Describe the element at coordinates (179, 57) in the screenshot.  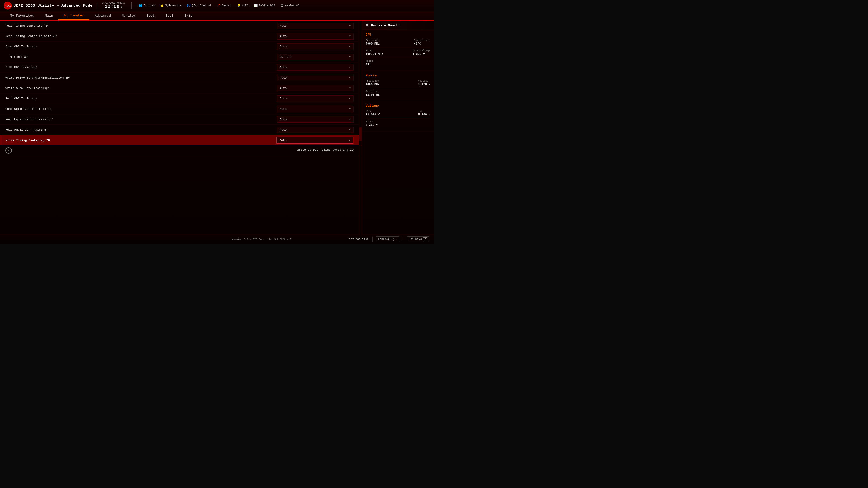
I see `setting-row-max-rtt-wr: Max RTT_WR ODT Off ▼` at that location.